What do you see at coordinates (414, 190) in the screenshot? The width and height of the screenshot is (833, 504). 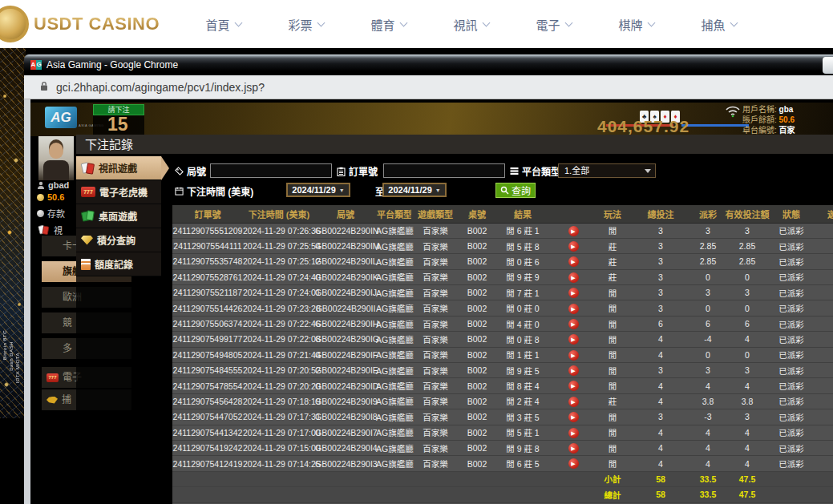 I see `date-to-select: 2024/11/29▼` at bounding box center [414, 190].